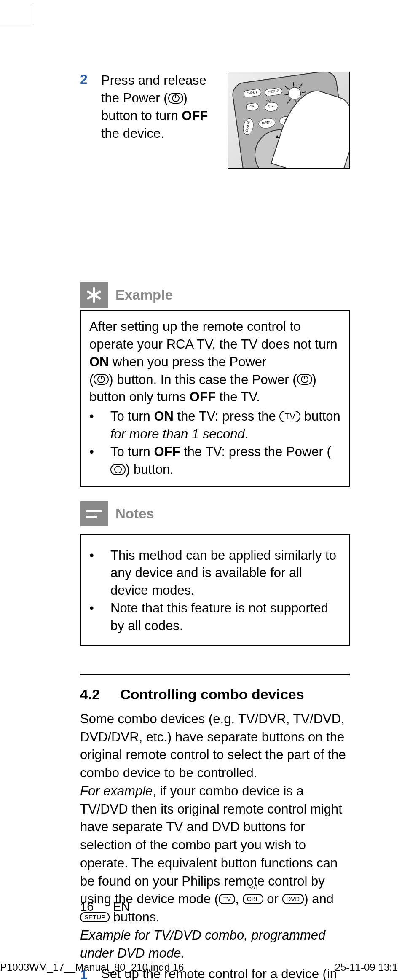 This screenshot has height=980, width=402. Describe the element at coordinates (116, 791) in the screenshot. I see `t-italic: For example` at that location.